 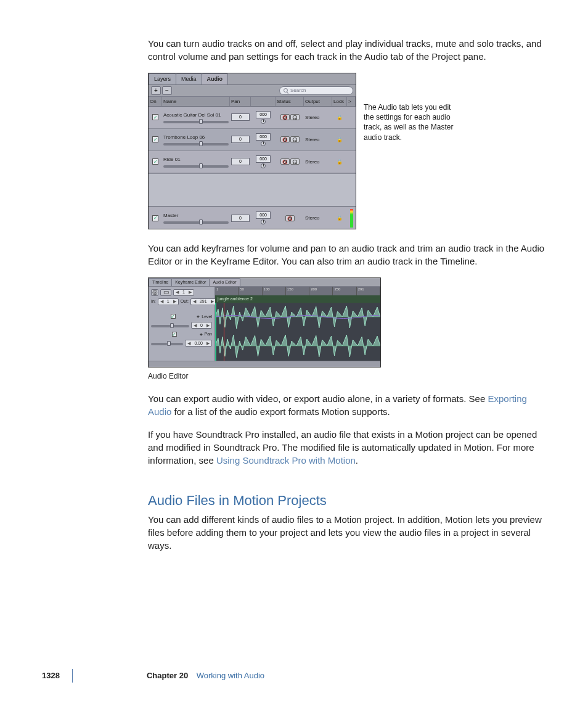 I want to click on horizontal-scrollbar, so click(x=264, y=364).